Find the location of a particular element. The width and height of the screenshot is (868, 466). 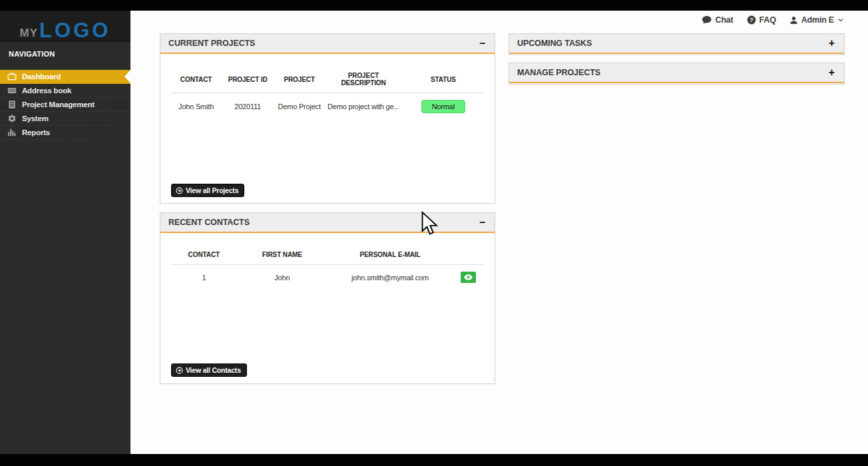

user-toolbar: Chat ? FAQ Admin E is located at coordinates (773, 20).